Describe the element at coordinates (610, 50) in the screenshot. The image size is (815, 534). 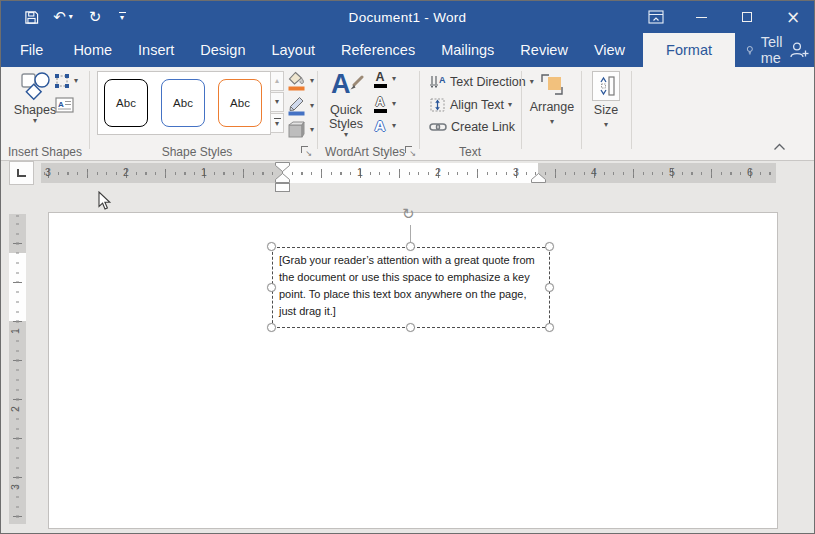
I see `tab-view: View` at that location.